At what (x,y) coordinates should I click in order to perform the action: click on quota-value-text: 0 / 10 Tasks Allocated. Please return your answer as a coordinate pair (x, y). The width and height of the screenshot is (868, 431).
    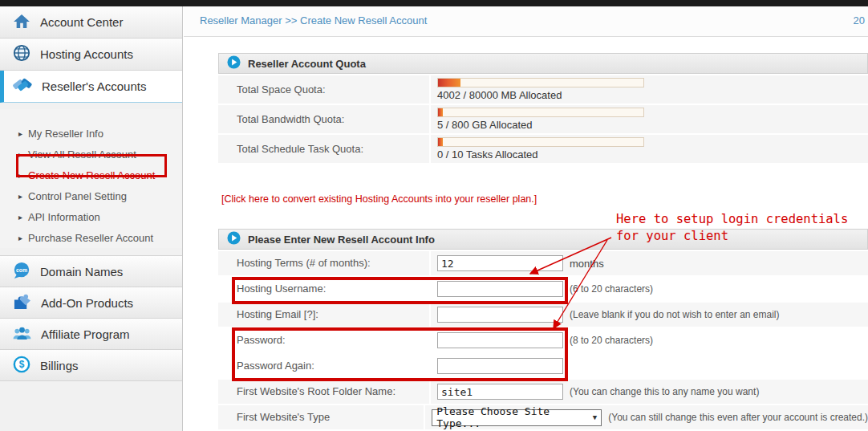
    Looking at the image, I should click on (541, 154).